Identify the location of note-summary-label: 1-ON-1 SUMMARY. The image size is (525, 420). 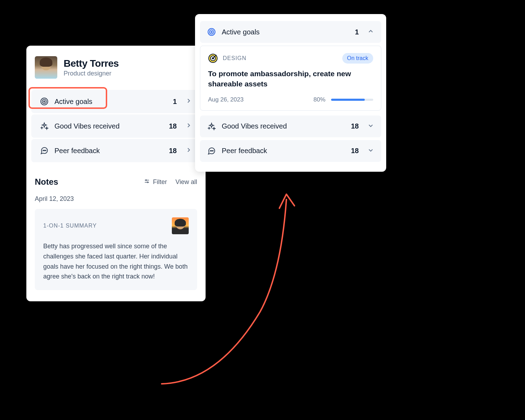
(70, 226).